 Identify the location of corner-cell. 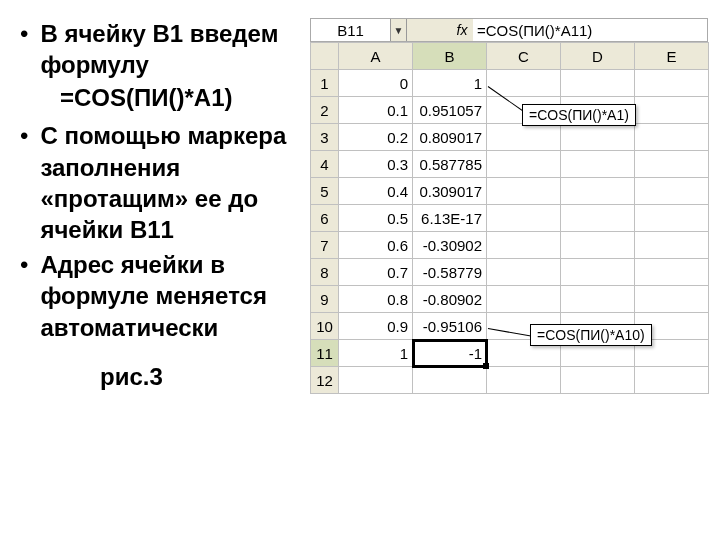
(325, 56).